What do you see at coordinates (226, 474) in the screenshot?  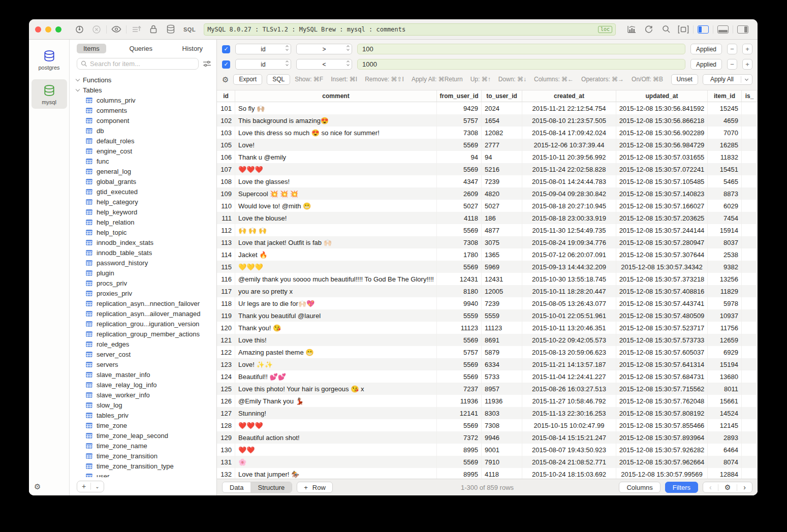 I see `cell: 132` at bounding box center [226, 474].